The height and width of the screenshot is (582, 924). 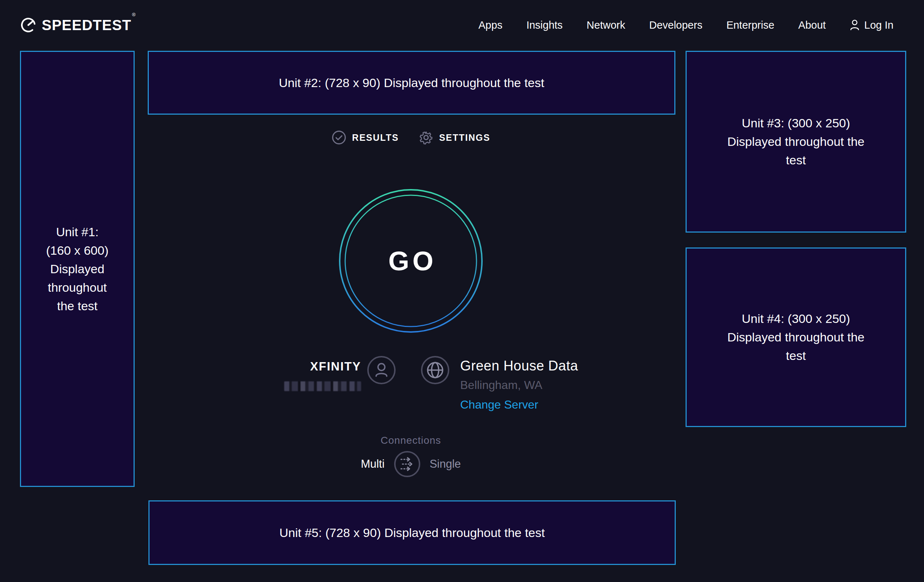 What do you see at coordinates (796, 142) in the screenshot?
I see `ad-unit-3-text: Unit #3: (300 x 250) Displayed throughou…` at bounding box center [796, 142].